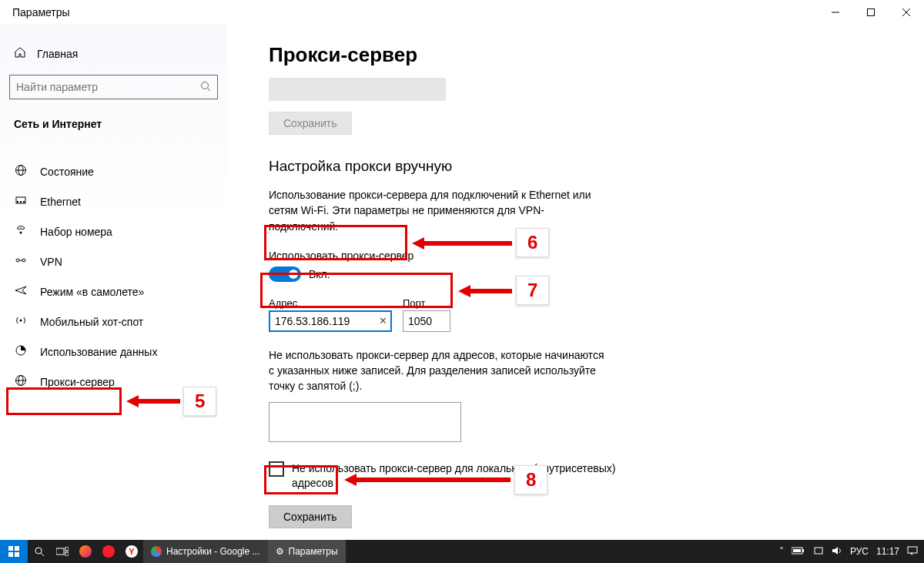  I want to click on use-proxy-block: Использовать прокси-сервер Вкл., so click(596, 266).